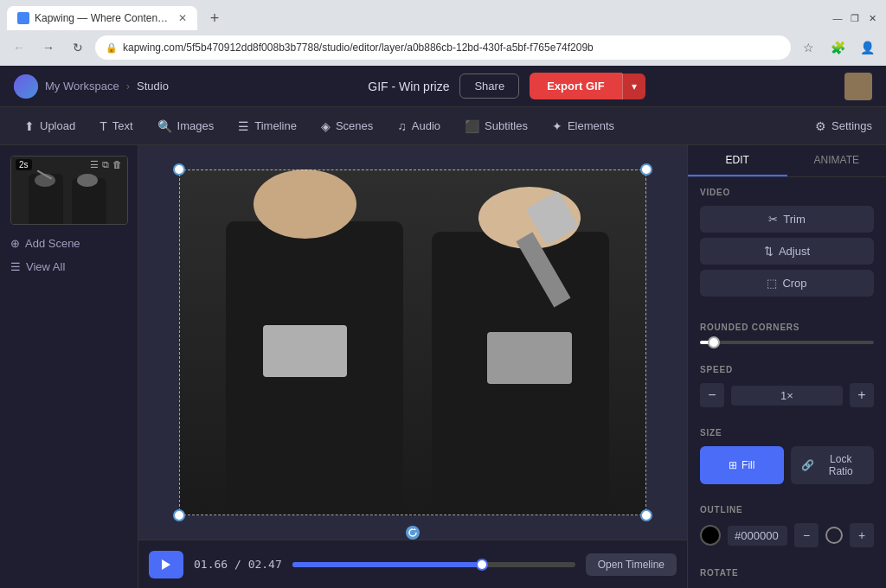 Image resolution: width=886 pixels, height=588 pixels. I want to click on play-button, so click(166, 565).